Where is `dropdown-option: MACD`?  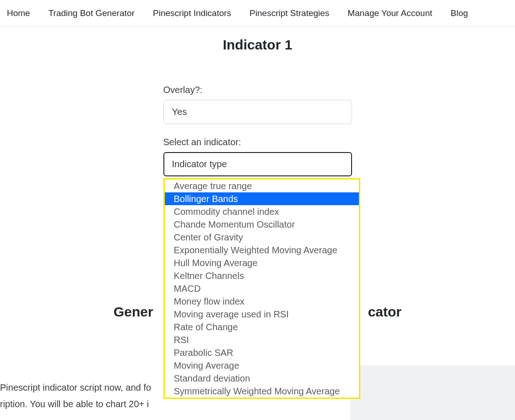
dropdown-option: MACD is located at coordinates (262, 289).